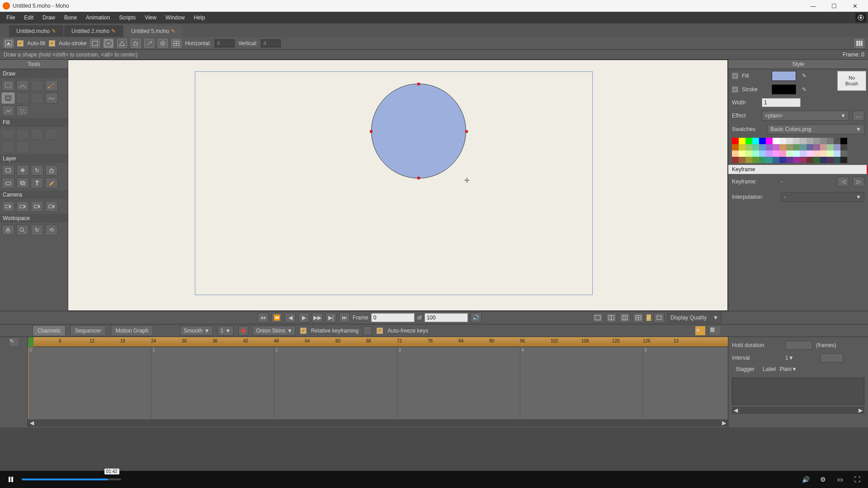 Image resolution: width=868 pixels, height=488 pixels. I want to click on audio-icon: 🔊, so click(476, 318).